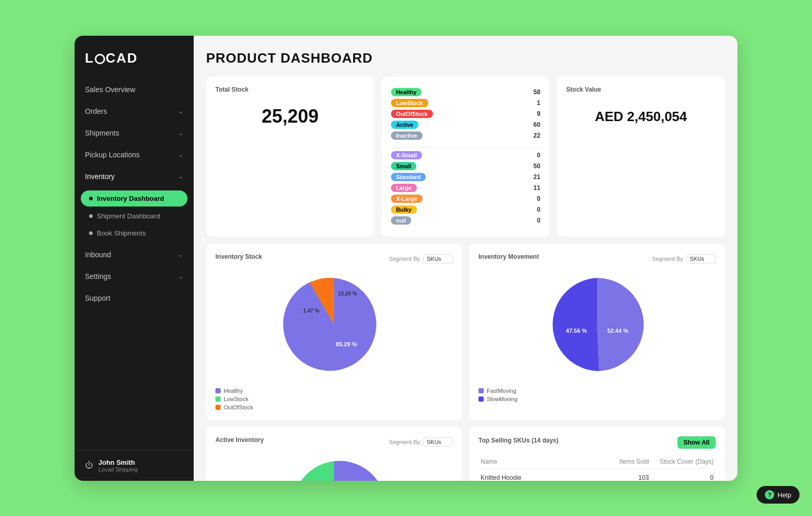 Image resolution: width=812 pixels, height=516 pixels. Describe the element at coordinates (597, 326) in the screenshot. I see `pie-wrap-movement: 52.44 % 47.56 %` at that location.